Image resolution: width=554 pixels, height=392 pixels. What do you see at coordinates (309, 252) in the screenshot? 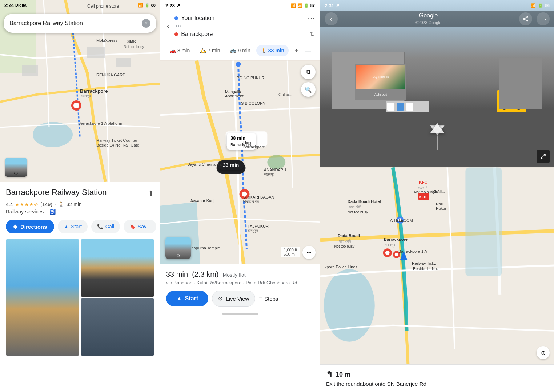
I see `compass-button: ⊹` at bounding box center [309, 252].